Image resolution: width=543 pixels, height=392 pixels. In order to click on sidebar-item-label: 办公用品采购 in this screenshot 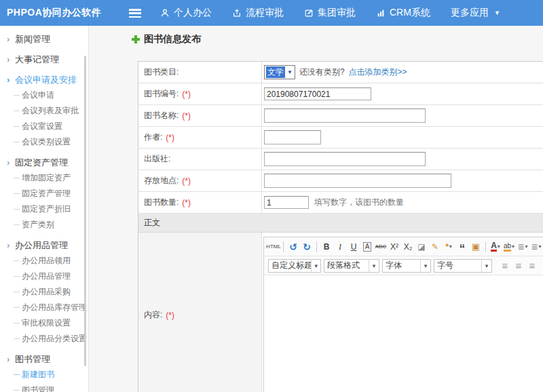, I will do `click(46, 292)`.